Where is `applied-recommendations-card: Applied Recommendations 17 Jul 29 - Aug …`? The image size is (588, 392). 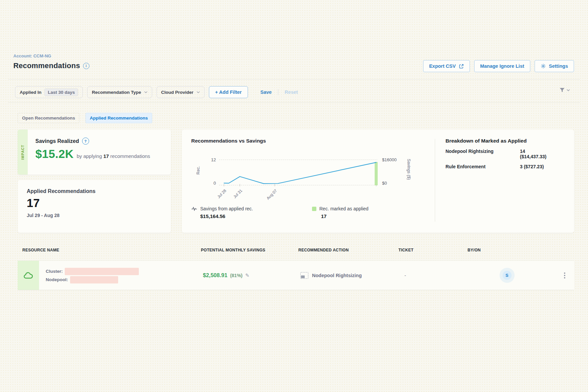 applied-recommendations-card: Applied Recommendations 17 Jul 29 - Aug … is located at coordinates (94, 206).